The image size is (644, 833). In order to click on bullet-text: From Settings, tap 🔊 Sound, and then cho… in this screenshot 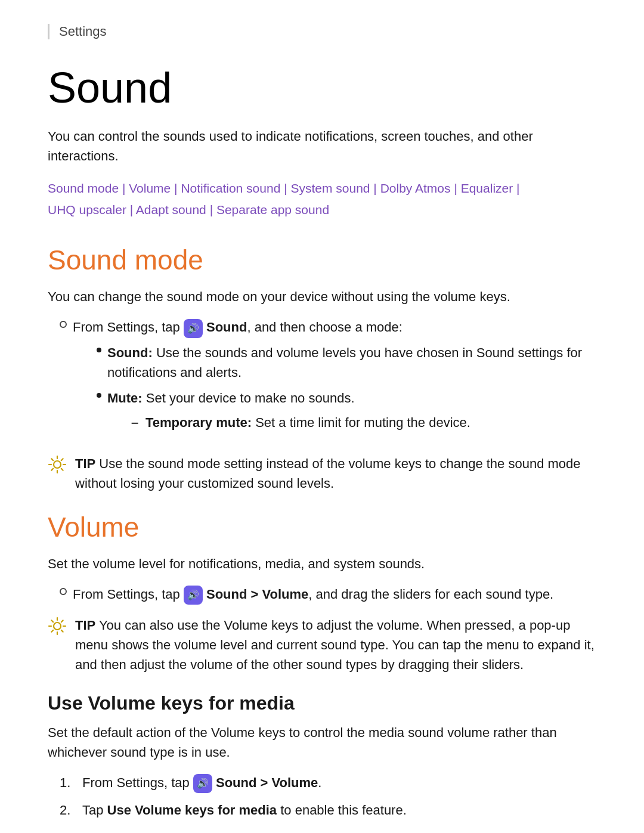, I will do `click(335, 380)`.